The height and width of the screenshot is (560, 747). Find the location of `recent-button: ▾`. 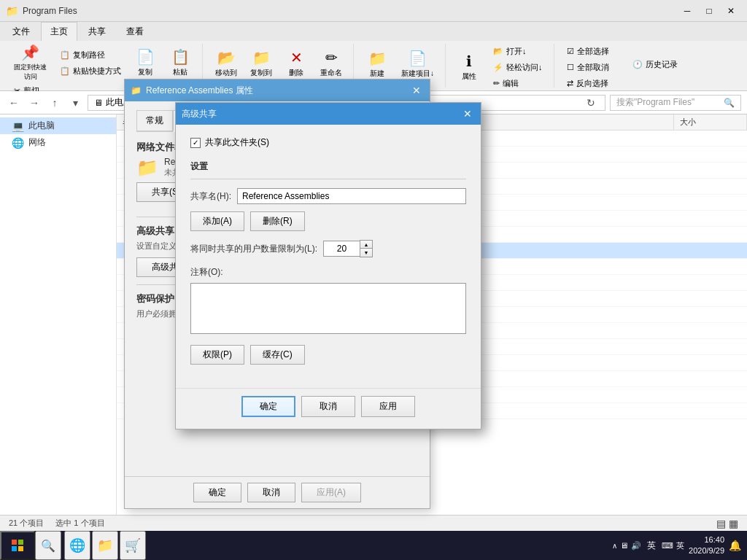

recent-button: ▾ is located at coordinates (75, 103).